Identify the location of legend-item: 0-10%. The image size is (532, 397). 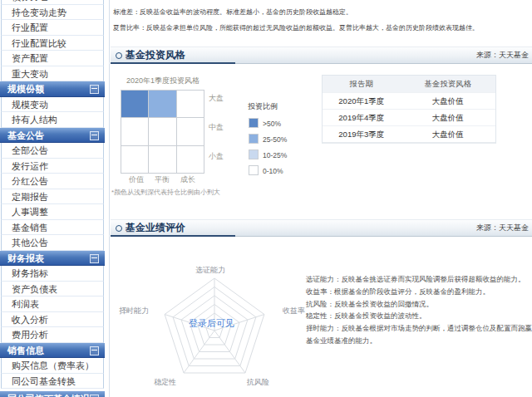
(266, 169).